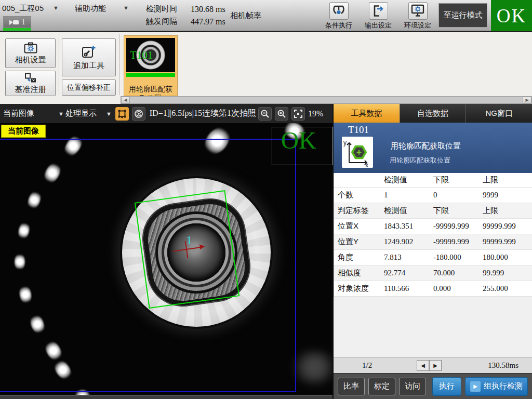  Describe the element at coordinates (378, 16) in the screenshot. I see `output-settings-button: 输出设定` at that location.